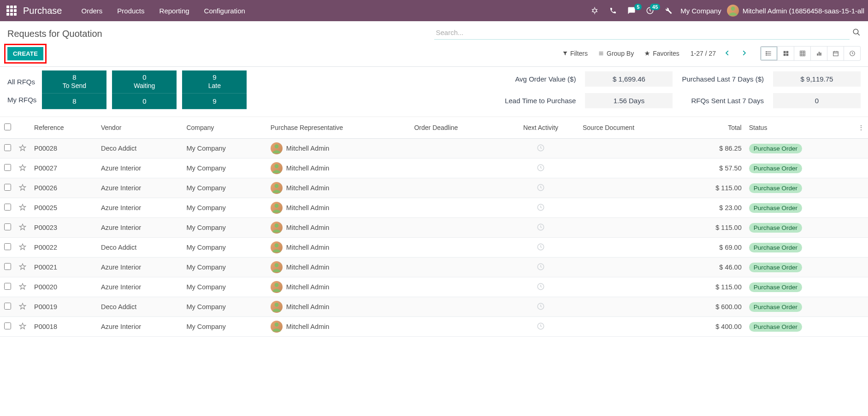 Image resolution: width=868 pixels, height=416 pixels. I want to click on view-kanban-icon, so click(785, 53).